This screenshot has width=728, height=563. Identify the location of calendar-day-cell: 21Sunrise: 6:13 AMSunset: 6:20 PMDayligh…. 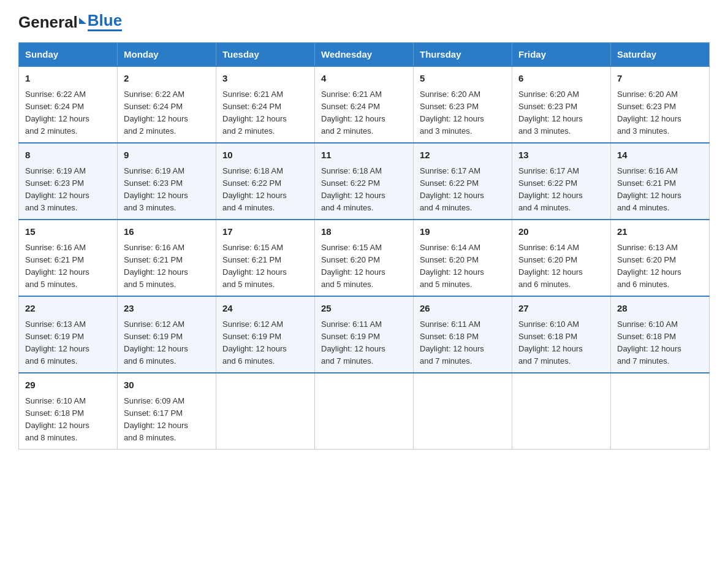
(661, 258).